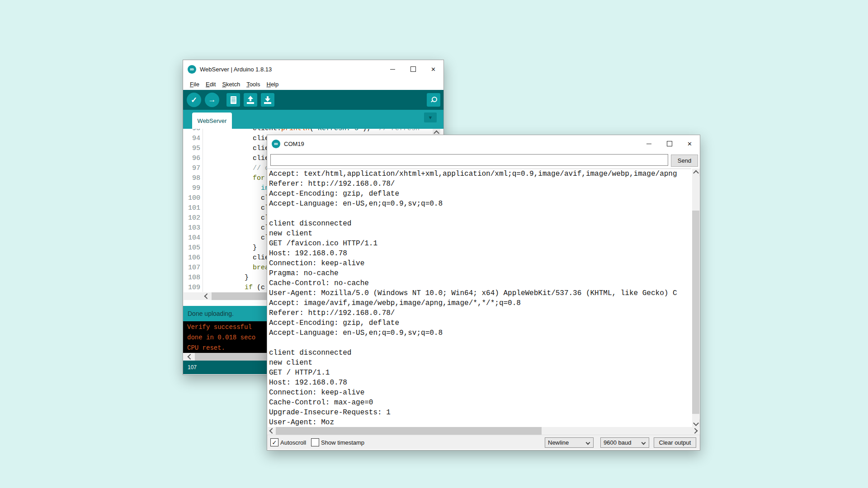 The height and width of the screenshot is (488, 868). Describe the element at coordinates (268, 100) in the screenshot. I see `download-tray-icon` at that location.